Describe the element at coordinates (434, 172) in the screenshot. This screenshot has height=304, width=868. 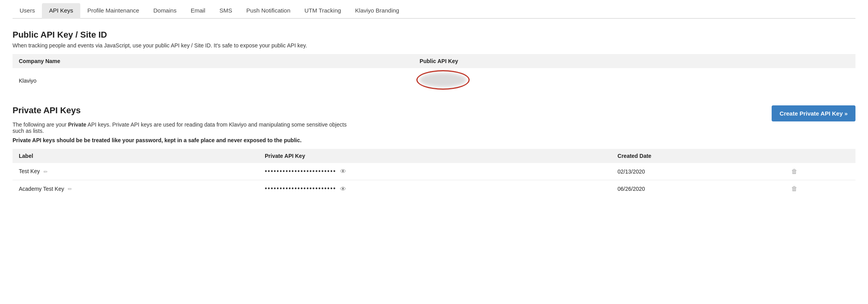
I see `private-key-row: Test Key ✏ •••••••••••••••••••••••• 👁 02…` at that location.